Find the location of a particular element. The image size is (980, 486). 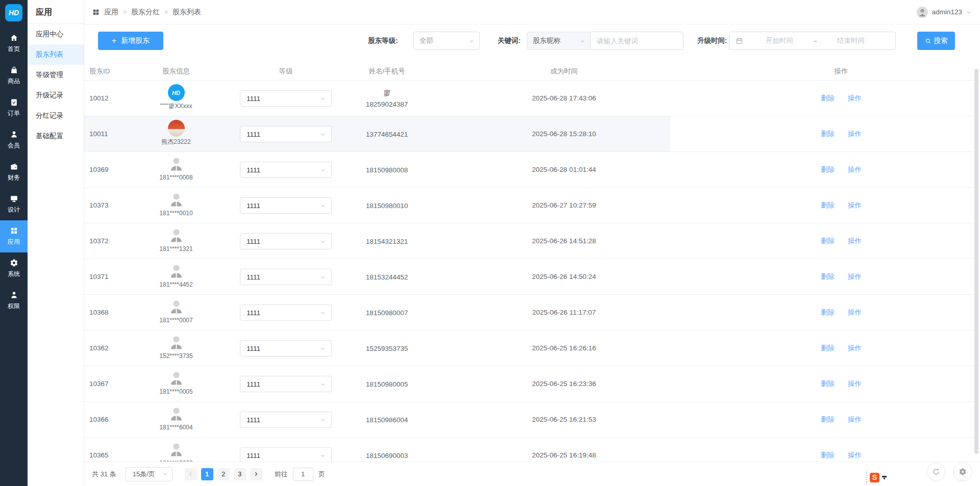

vertical-scrollbar is located at coordinates (976, 261).